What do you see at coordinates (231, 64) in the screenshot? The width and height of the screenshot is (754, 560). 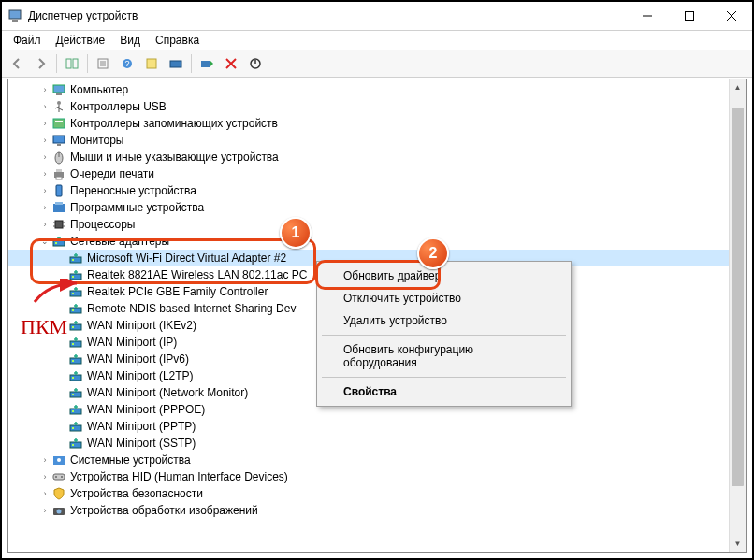 I see `uninstall-button` at bounding box center [231, 64].